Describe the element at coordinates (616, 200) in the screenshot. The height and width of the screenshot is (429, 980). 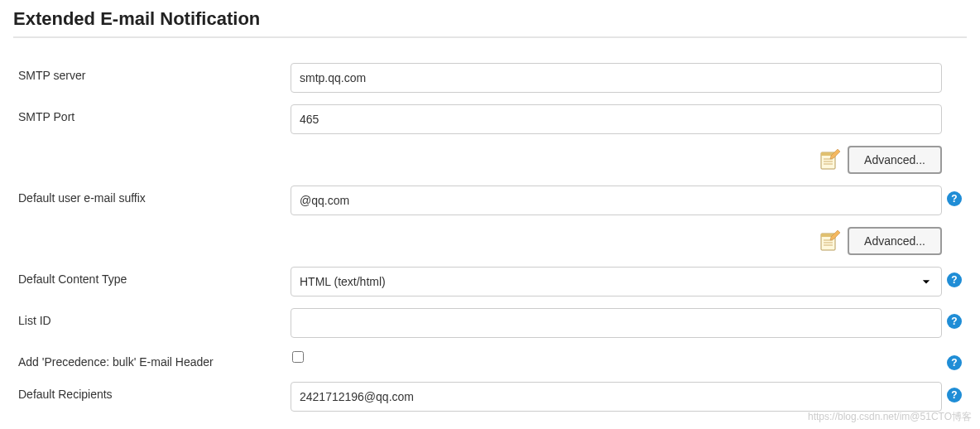
I see `input-email-suffix` at that location.